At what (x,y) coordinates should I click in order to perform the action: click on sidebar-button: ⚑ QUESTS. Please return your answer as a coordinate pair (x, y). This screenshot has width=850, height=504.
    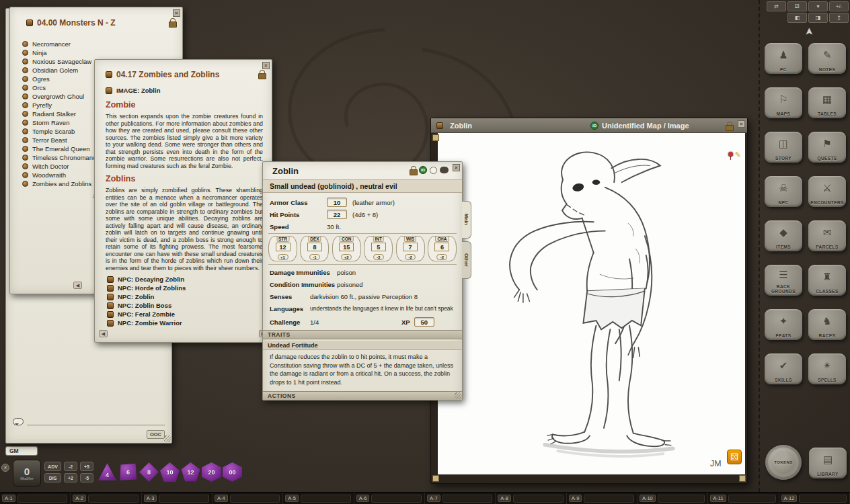
    Looking at the image, I should click on (827, 147).